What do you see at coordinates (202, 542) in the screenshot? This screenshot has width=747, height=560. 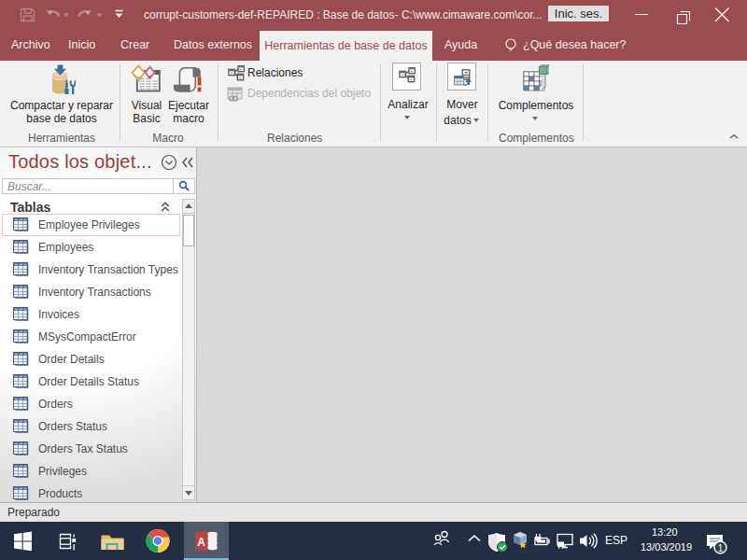 I see `svg-text: A` at bounding box center [202, 542].